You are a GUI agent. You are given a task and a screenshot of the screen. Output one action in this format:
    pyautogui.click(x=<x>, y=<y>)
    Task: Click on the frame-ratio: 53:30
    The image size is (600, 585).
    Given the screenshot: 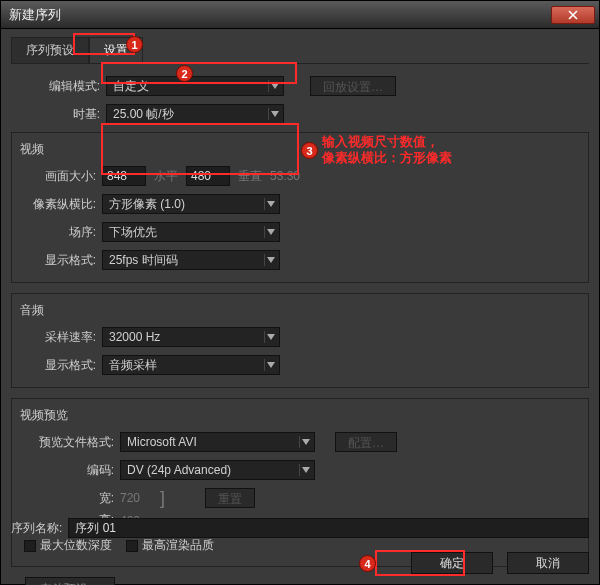 What is the action you would take?
    pyautogui.click(x=285, y=176)
    